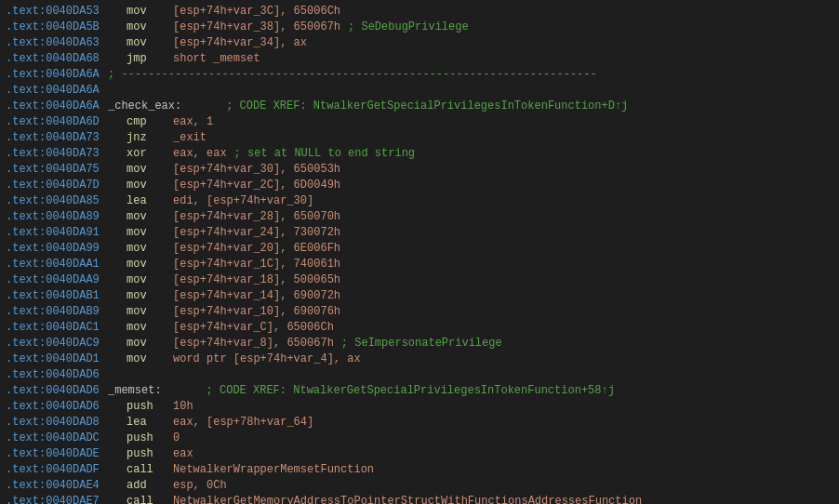 The height and width of the screenshot is (504, 839). Describe the element at coordinates (140, 138) in the screenshot. I see `mnemonic: jnz` at that location.